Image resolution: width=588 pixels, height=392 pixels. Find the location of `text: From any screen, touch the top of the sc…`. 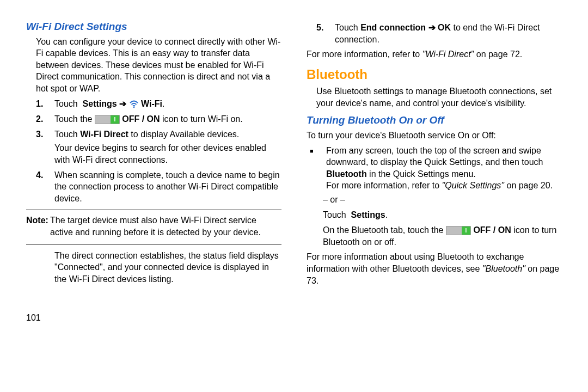

text: From any screen, touch the top of the sc… is located at coordinates (434, 157).